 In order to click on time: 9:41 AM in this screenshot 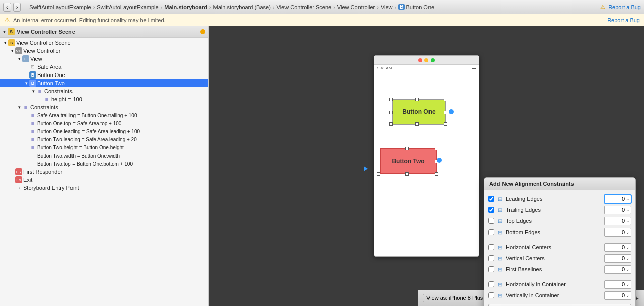, I will do `click(385, 68)`.